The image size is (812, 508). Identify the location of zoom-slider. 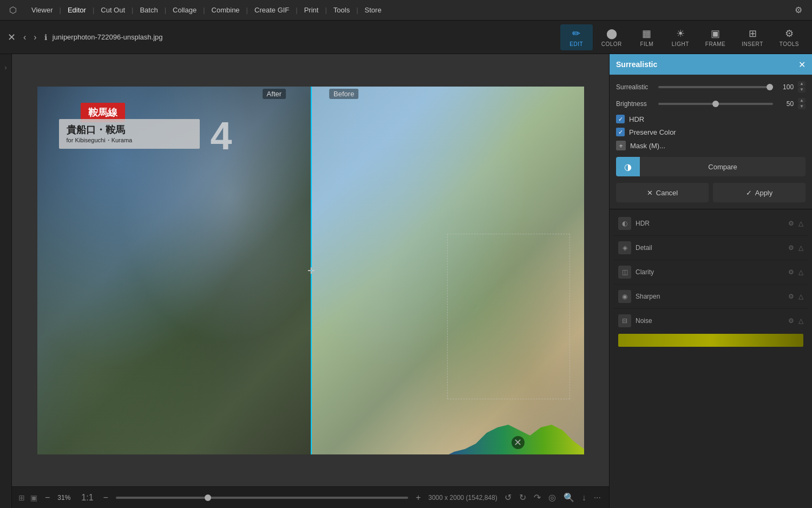
(262, 498).